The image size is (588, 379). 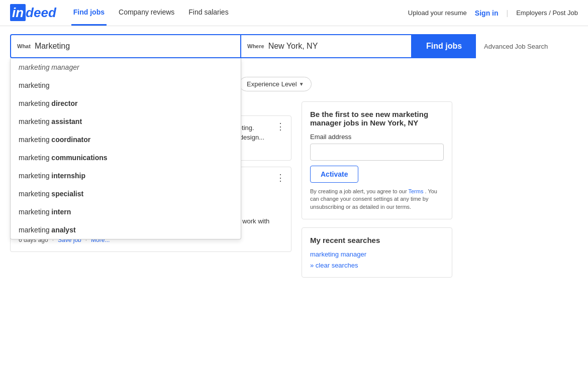 I want to click on autocomplete-item-0: marketing manager, so click(x=126, y=67).